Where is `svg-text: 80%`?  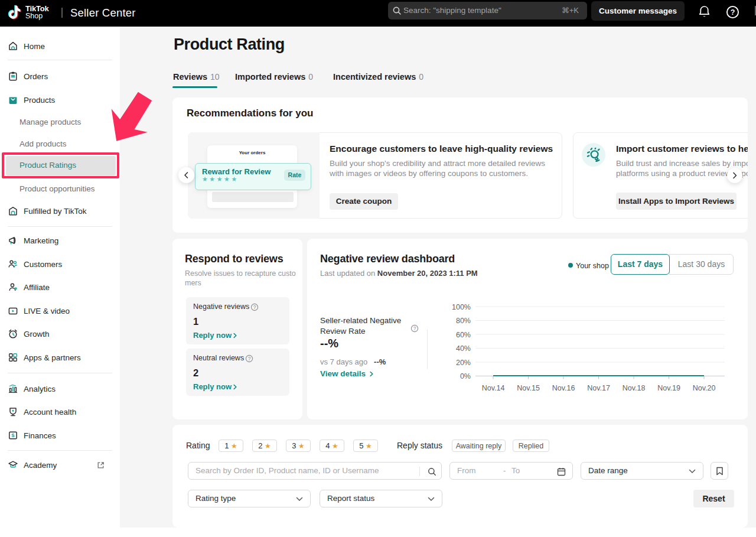
svg-text: 80% is located at coordinates (463, 321).